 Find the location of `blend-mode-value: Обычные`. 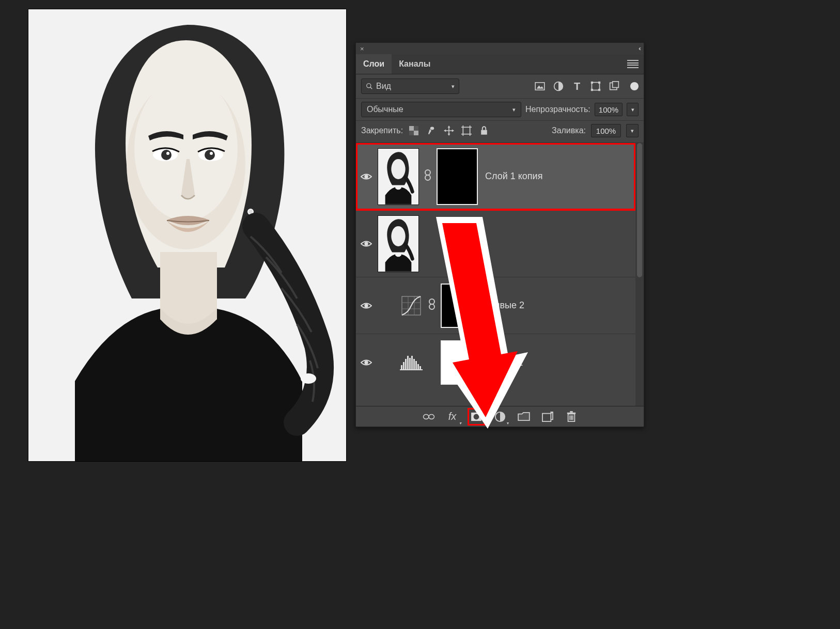

blend-mode-value: Обычные is located at coordinates (385, 109).